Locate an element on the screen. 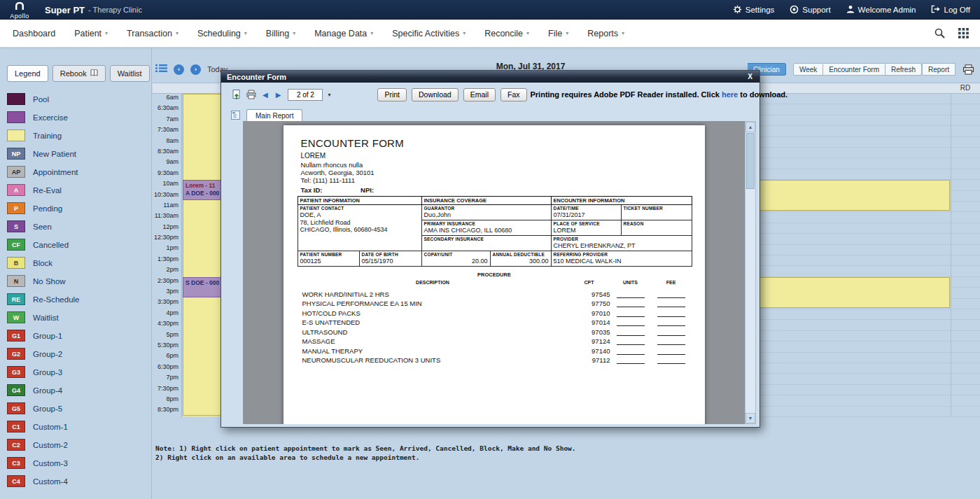  report-action-button: Email is located at coordinates (479, 95).